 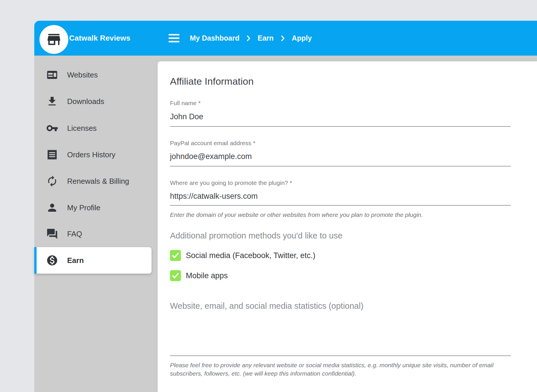 I want to click on breadcrumb-apply: Apply, so click(x=302, y=38).